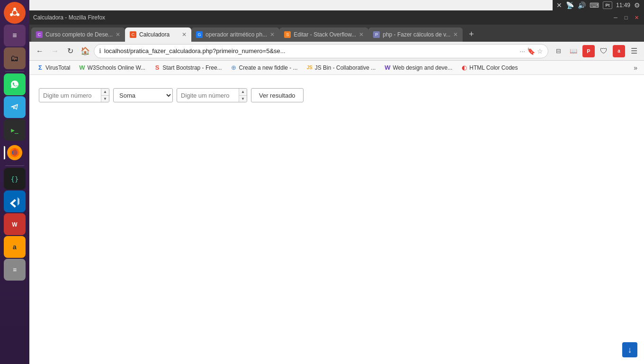 This screenshot has height=364, width=644. What do you see at coordinates (489, 68) in the screenshot?
I see `bookmark-htmlcolors: ◐ HTML Color Codes` at bounding box center [489, 68].